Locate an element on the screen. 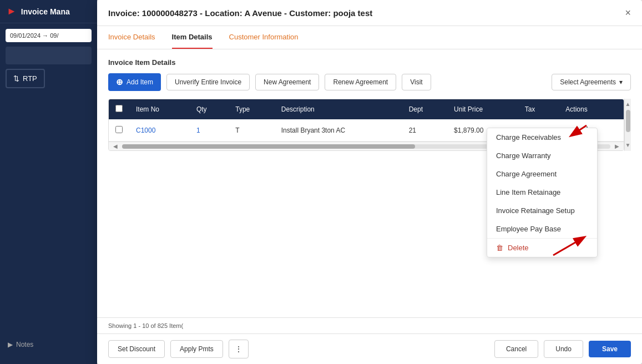 The height and width of the screenshot is (364, 642). v-scrollbar-thumb is located at coordinates (628, 121).